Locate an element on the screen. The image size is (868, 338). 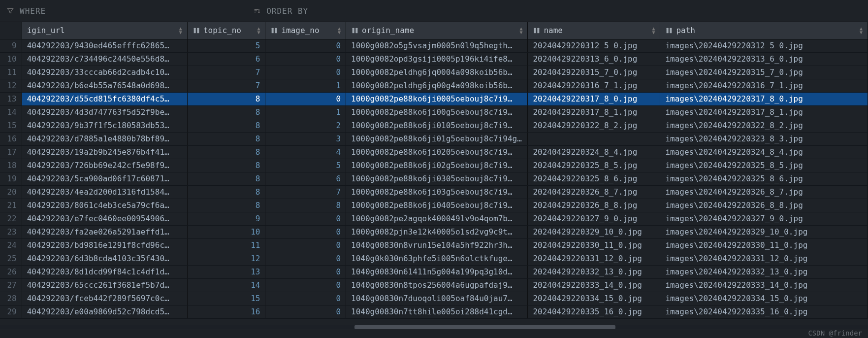
table-row: 24404292203/bd9816e1291f8cfd96c…1101040g… is located at coordinates (434, 245).